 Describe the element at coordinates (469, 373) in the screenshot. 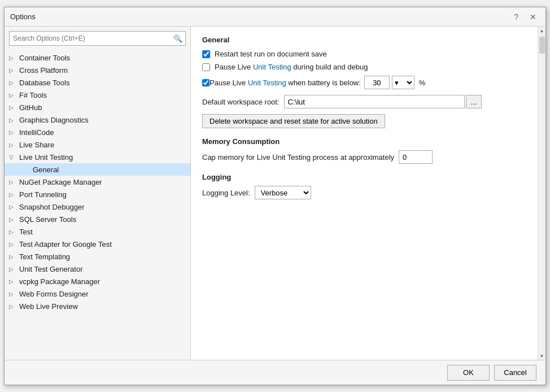

I see `ok-button: OK` at that location.